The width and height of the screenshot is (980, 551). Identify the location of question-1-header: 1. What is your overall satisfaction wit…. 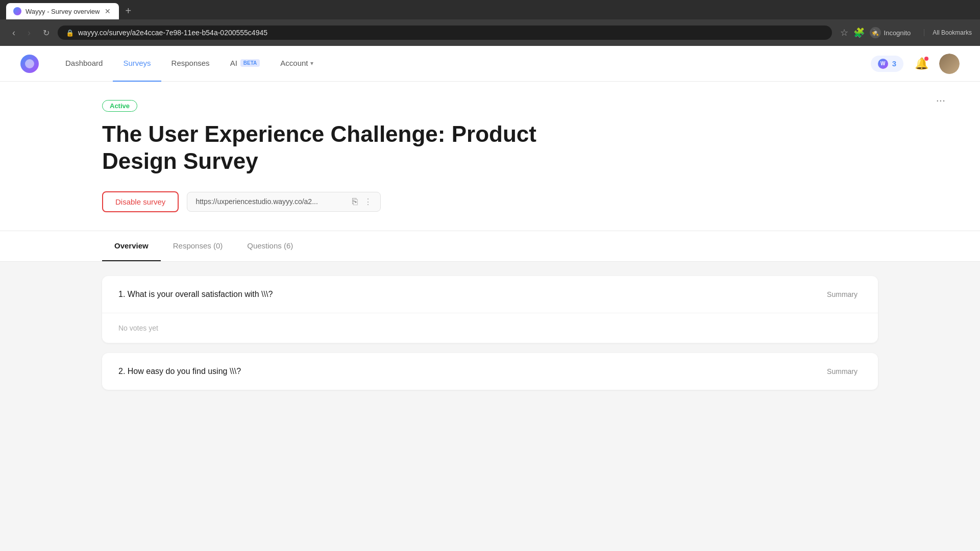
(490, 295).